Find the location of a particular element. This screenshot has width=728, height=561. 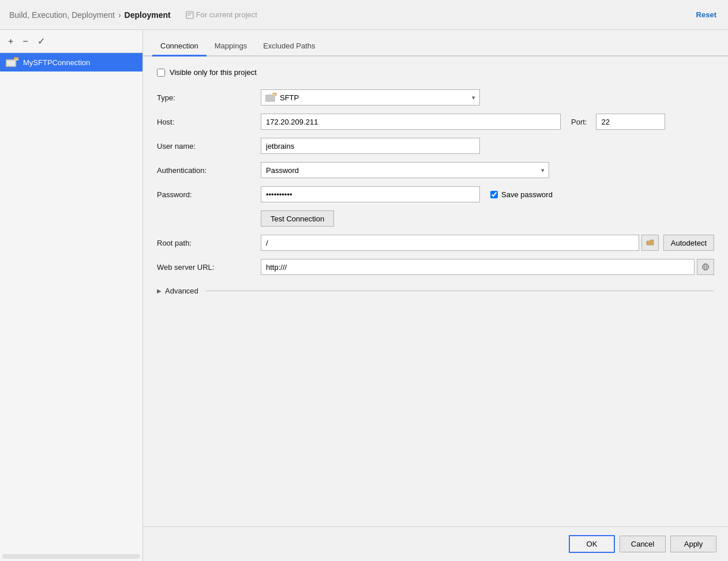

apply-button: Apply is located at coordinates (693, 544).